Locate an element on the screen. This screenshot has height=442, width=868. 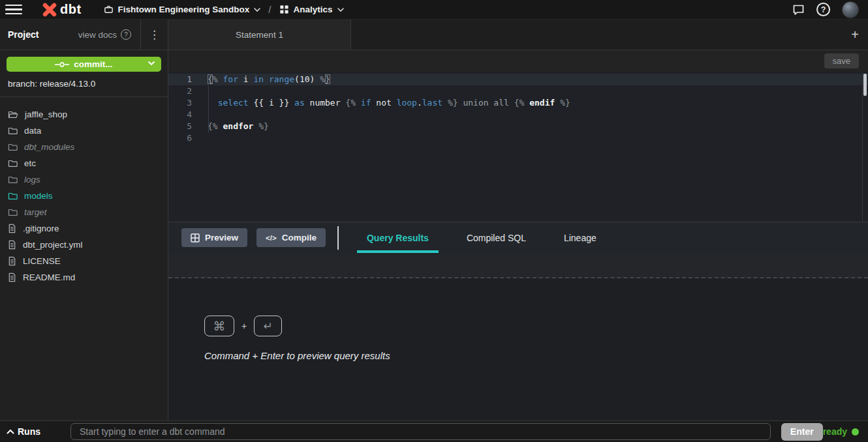
new-tab-button: + is located at coordinates (855, 35).